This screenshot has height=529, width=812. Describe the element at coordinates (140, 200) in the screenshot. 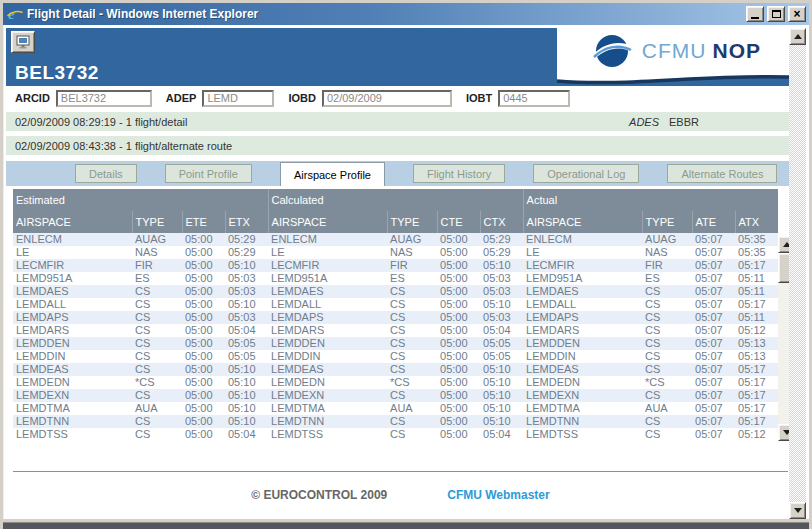

I see `group-header-estimated: Estimated` at that location.